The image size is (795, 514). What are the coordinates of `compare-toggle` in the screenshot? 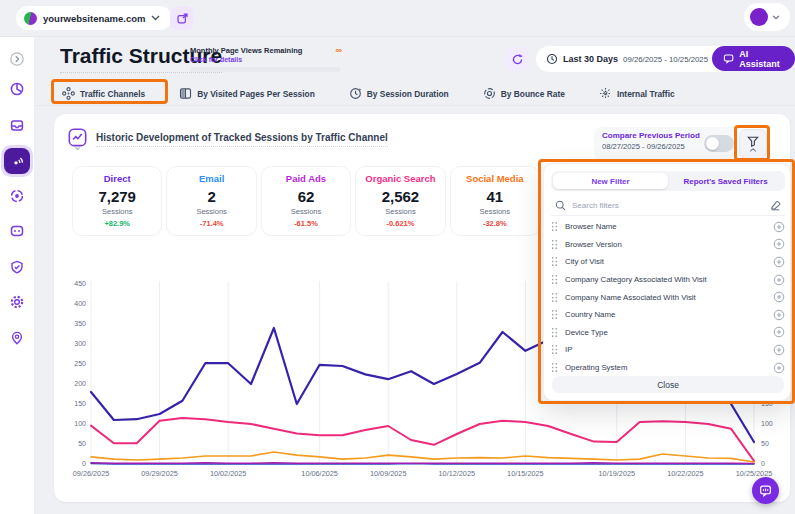 It's located at (719, 144).